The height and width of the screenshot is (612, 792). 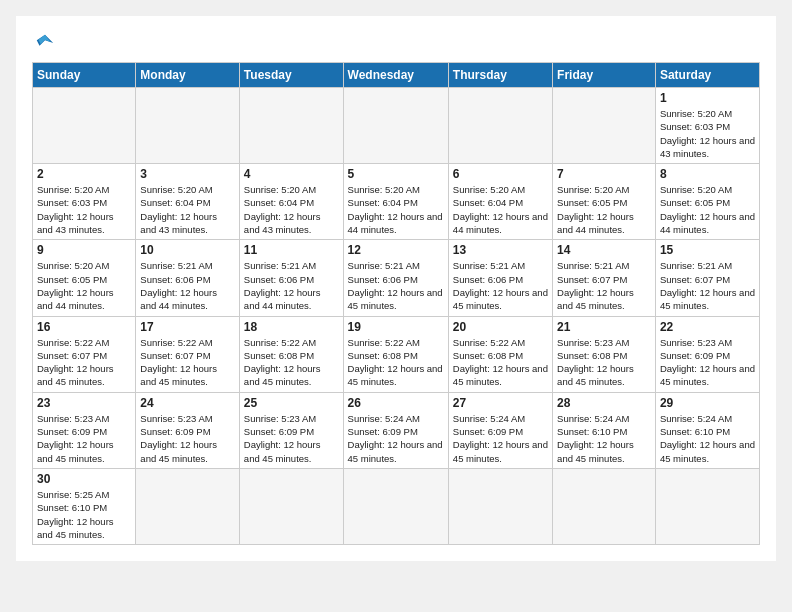 What do you see at coordinates (604, 354) in the screenshot?
I see `calendar-cell: 21Sunrise: 5:23 AMSunset: 6:08 PMDayligh…` at bounding box center [604, 354].